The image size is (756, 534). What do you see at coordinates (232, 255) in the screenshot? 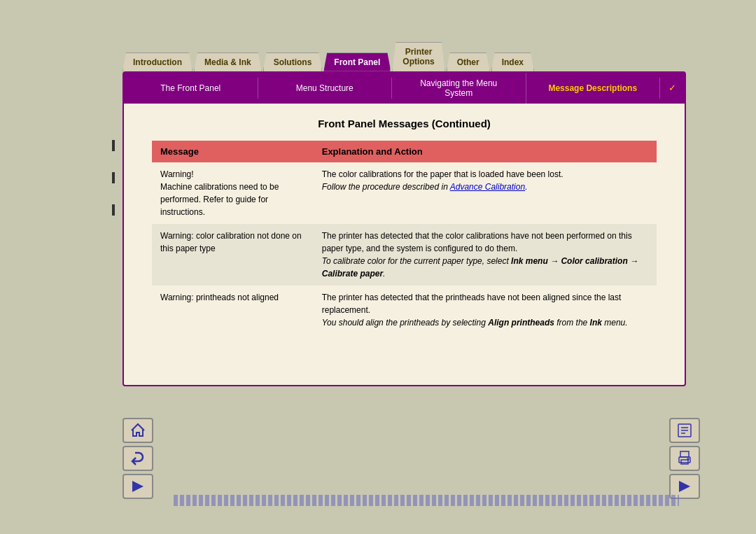
I see `message-cell-2: Warning: color calibration not done on t…` at bounding box center [232, 255].